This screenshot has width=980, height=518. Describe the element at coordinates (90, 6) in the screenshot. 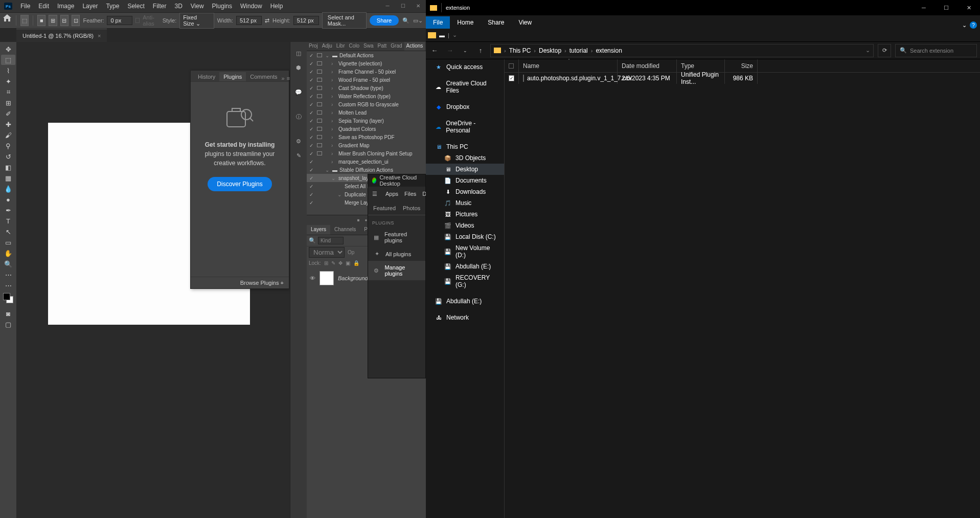

I see `menu-layer: Layer` at that location.